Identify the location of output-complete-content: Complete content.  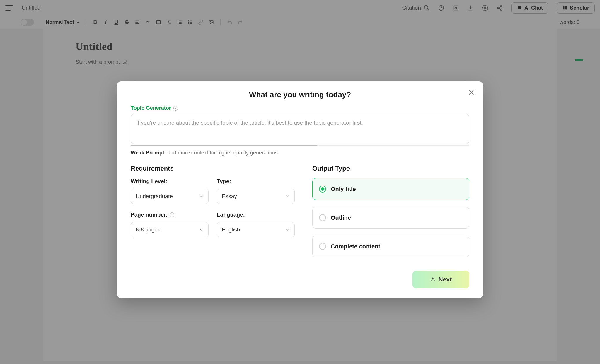
(391, 246).